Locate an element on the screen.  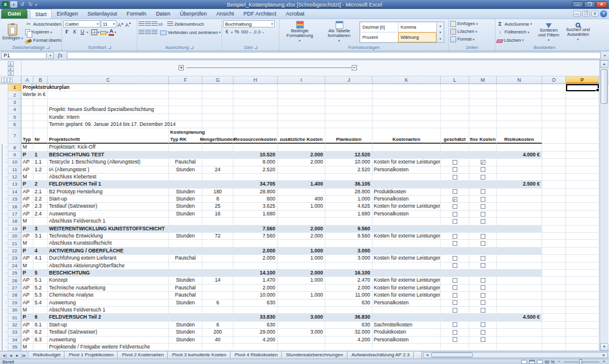
cell-K23: Kosten für externe Leistungen is located at coordinates (407, 258).